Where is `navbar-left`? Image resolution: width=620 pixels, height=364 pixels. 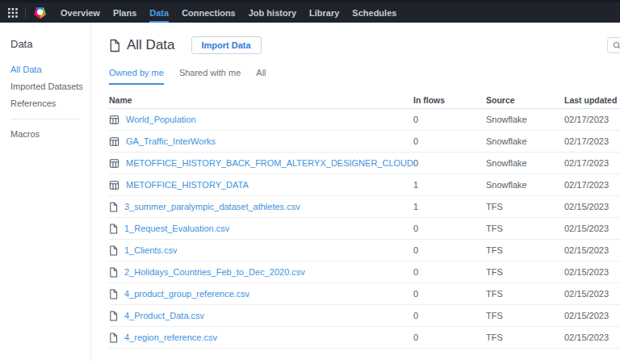
navbar-left is located at coordinates (34, 13).